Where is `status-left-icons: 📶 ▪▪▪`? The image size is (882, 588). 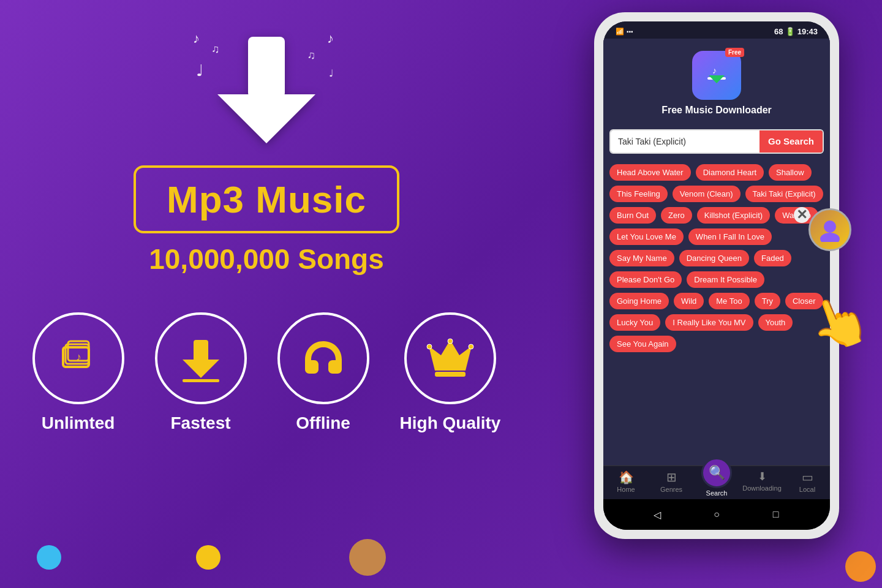 status-left-icons: 📶 ▪▪▪ is located at coordinates (625, 32).